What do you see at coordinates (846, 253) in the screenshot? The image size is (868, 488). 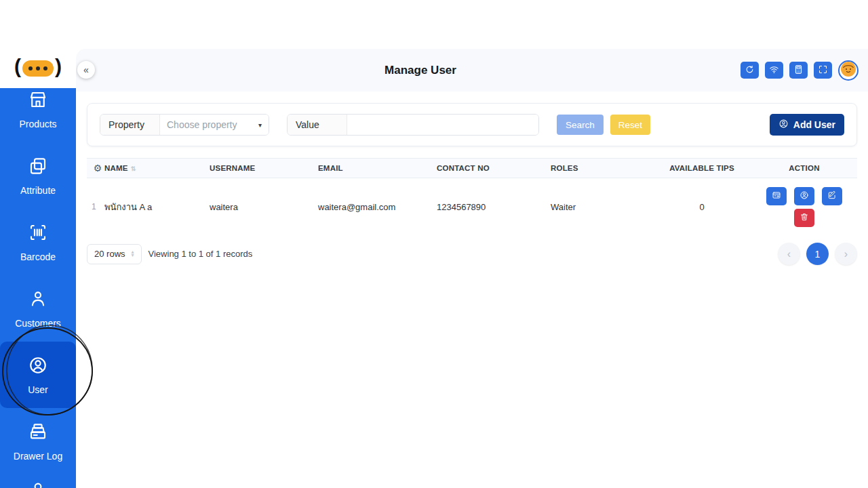 I see `next-page-button: ›` at bounding box center [846, 253].